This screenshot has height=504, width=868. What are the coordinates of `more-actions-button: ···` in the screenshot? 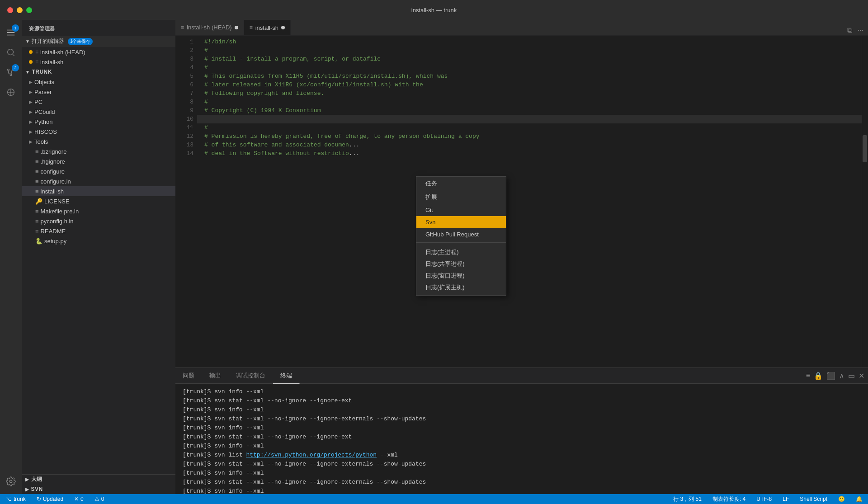 It's located at (861, 30).